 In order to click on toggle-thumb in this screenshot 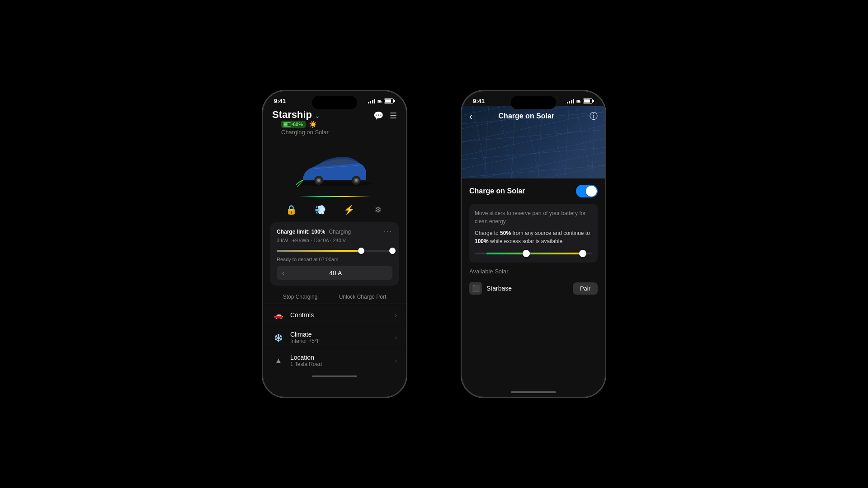, I will do `click(591, 191)`.